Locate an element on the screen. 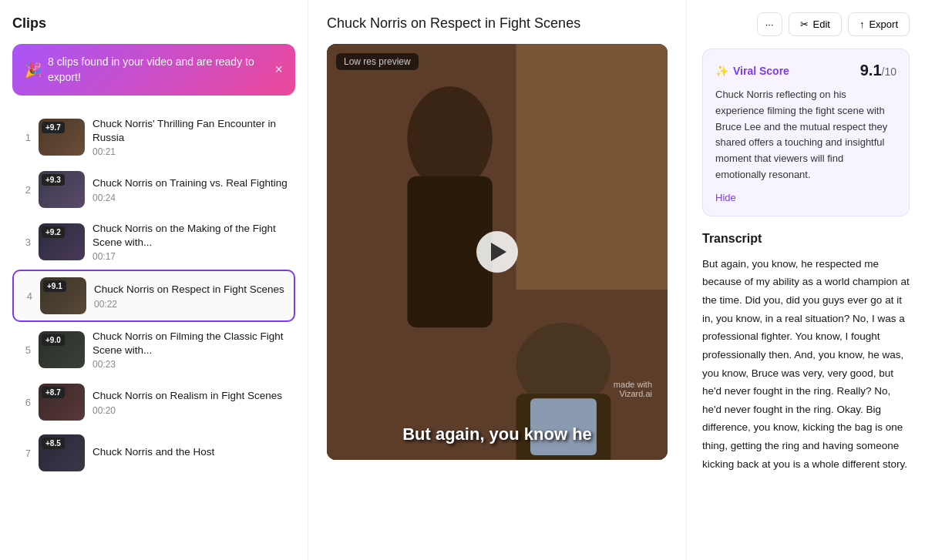 The image size is (925, 560). edit-button: ✂ Edit is located at coordinates (816, 25).